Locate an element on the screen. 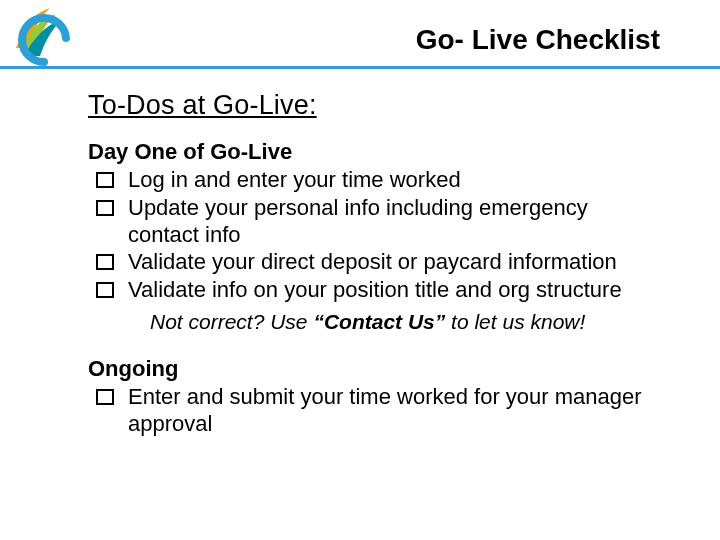  day-one-heading: Day One of Go-Live is located at coordinates (372, 152).